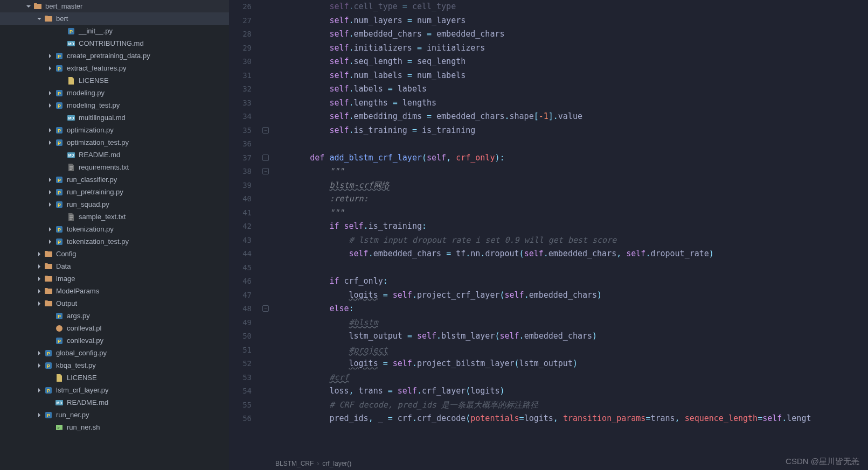  What do you see at coordinates (114, 427) in the screenshot?
I see `tree-item-run-ner-sh: >_run_ner.sh` at bounding box center [114, 427].